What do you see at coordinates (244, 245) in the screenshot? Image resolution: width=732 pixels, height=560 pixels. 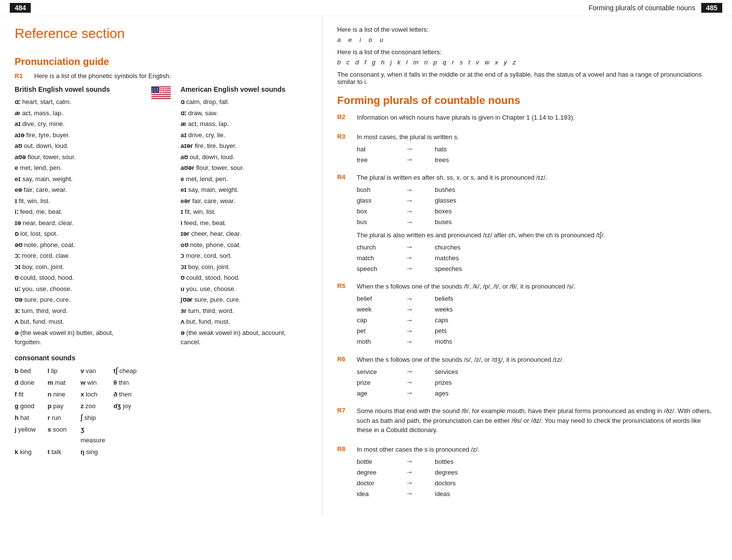 I see `american-sound-item: oʊ note, phone, coat.` at bounding box center [244, 245].